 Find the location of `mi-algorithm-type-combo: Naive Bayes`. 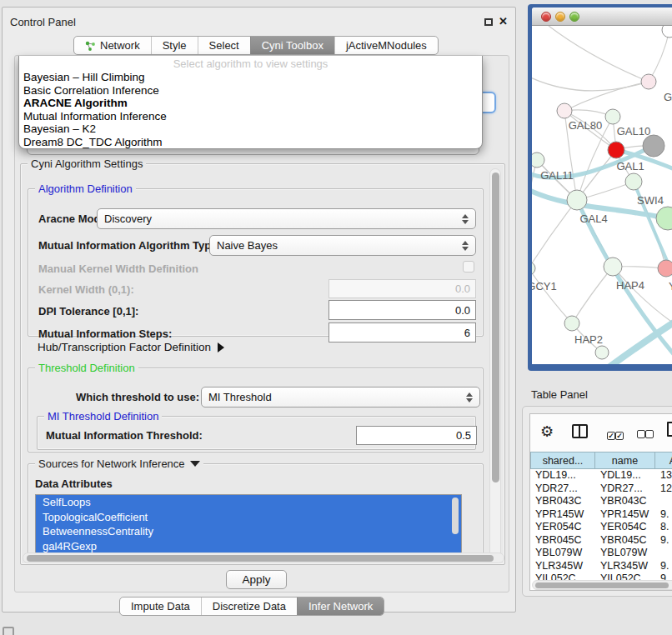

mi-algorithm-type-combo: Naive Bayes is located at coordinates (343, 245).